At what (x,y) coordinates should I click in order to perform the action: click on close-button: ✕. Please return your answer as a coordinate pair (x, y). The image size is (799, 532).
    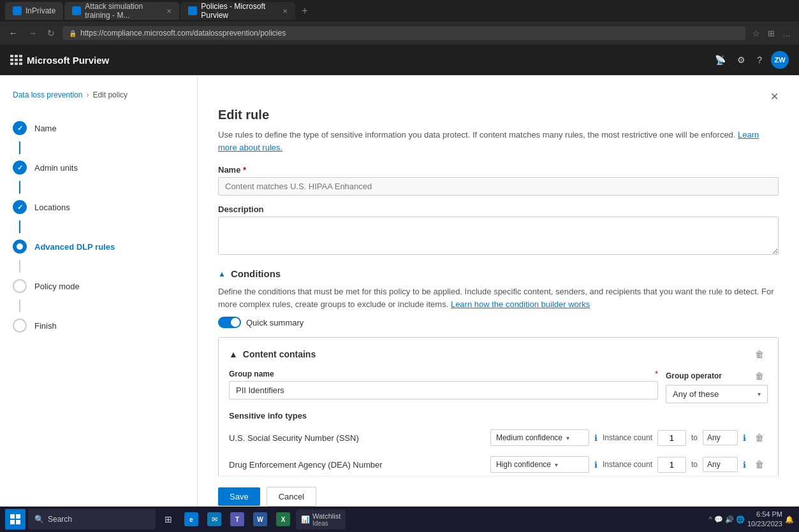
    Looking at the image, I should click on (774, 97).